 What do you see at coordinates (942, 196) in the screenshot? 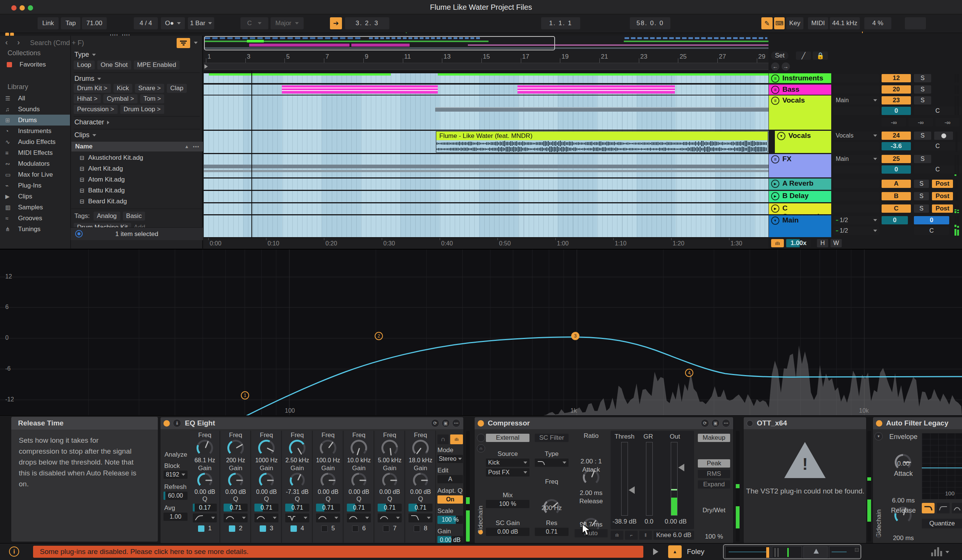
I see `pre-post-toggle: Post` at bounding box center [942, 196].